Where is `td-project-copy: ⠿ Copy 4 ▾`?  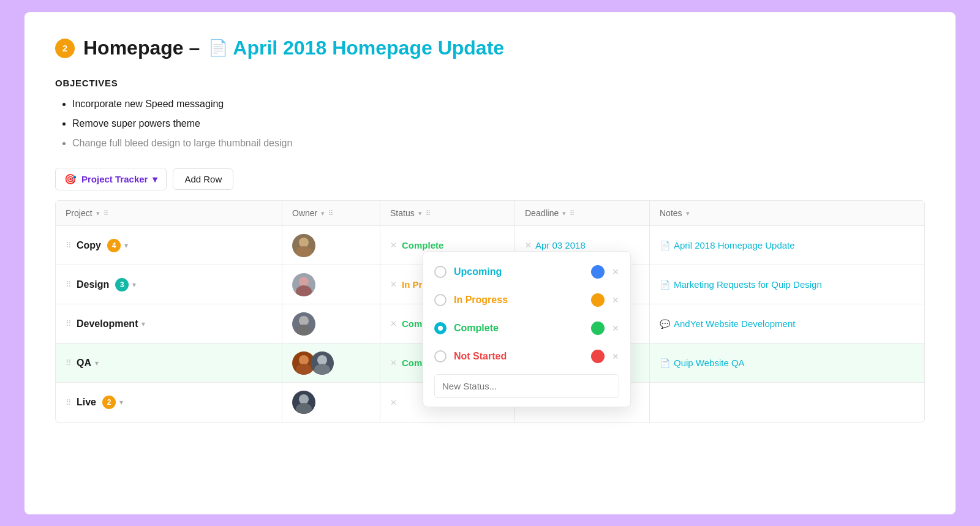 td-project-copy: ⠿ Copy 4 ▾ is located at coordinates (169, 245).